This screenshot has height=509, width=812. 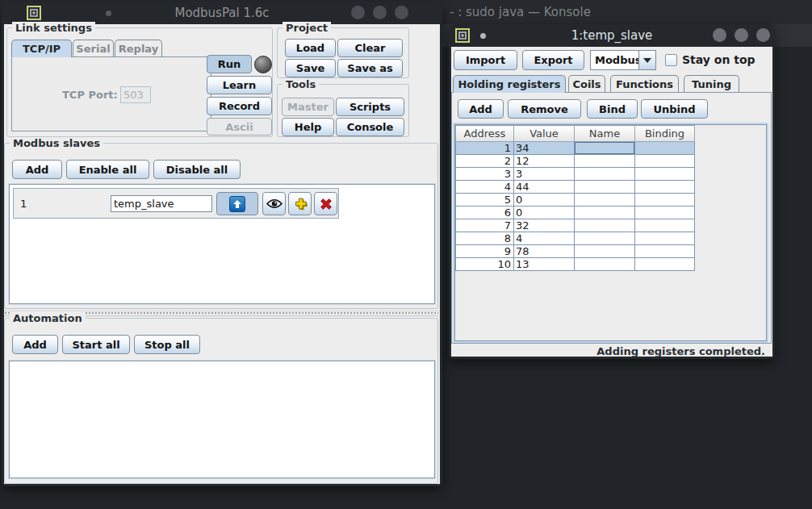 I want to click on start-all-button: Start all, so click(x=96, y=344).